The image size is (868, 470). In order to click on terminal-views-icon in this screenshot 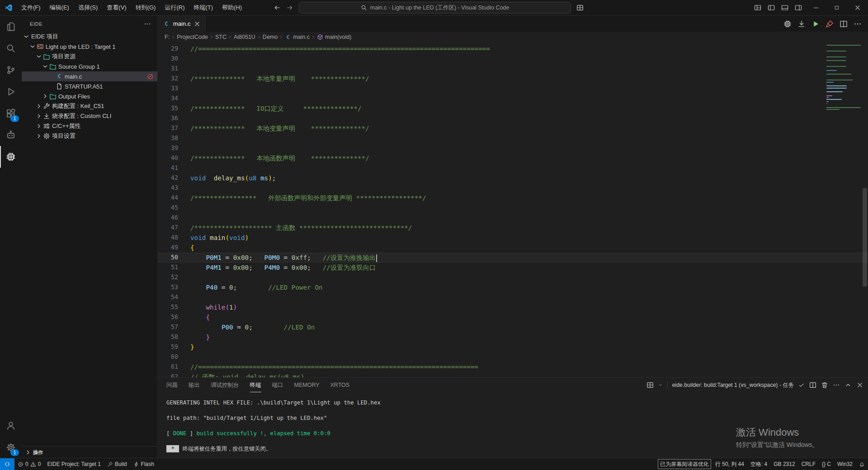, I will do `click(650, 385)`.